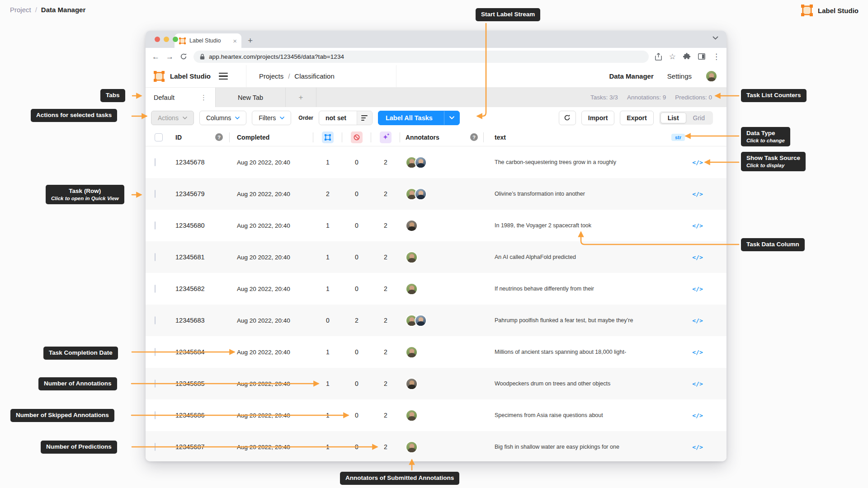 This screenshot has height=488, width=868. What do you see at coordinates (357, 137) in the screenshot?
I see `column-header-skipped` at bounding box center [357, 137].